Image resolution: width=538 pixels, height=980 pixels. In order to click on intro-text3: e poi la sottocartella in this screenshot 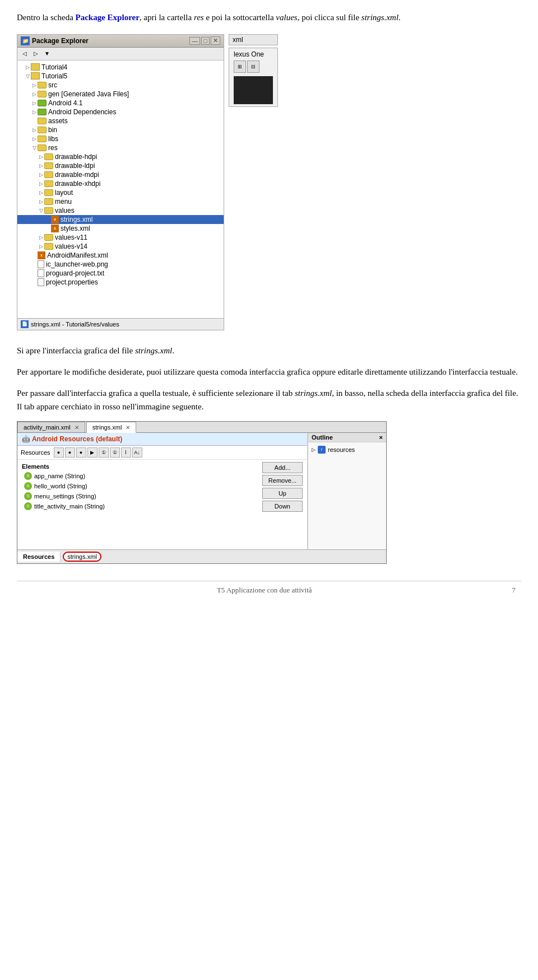, I will do `click(240, 17)`.